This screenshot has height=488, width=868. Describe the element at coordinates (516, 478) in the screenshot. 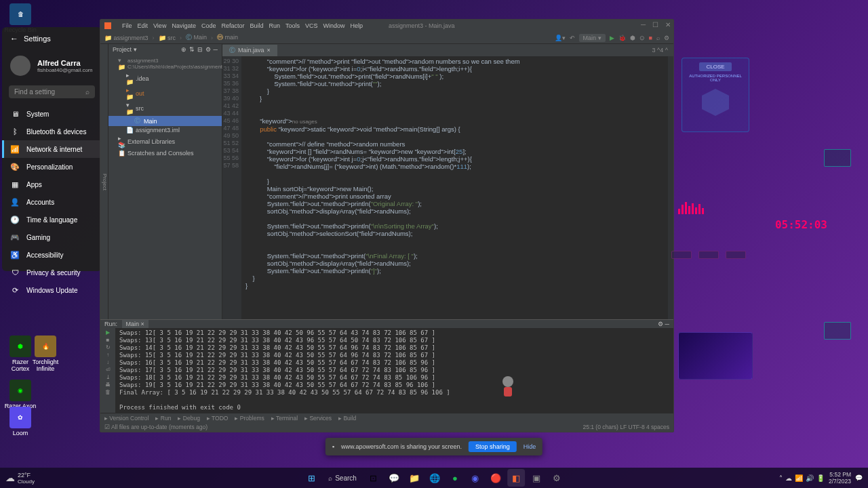

I see `intellij-button: ◧` at that location.